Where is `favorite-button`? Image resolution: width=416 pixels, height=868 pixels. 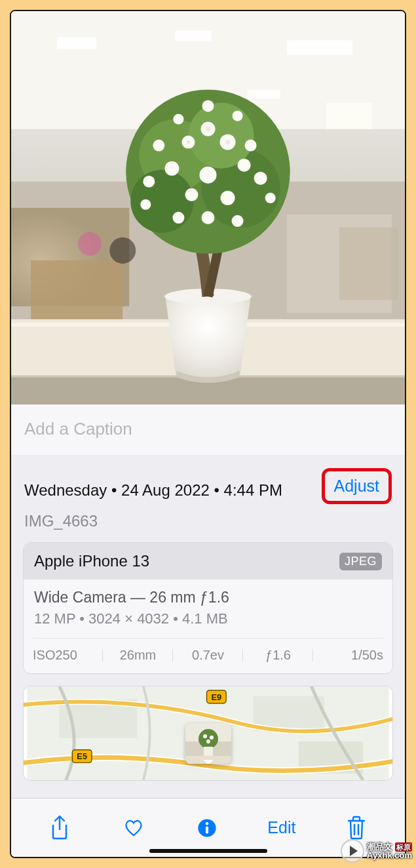
favorite-button is located at coordinates (134, 828).